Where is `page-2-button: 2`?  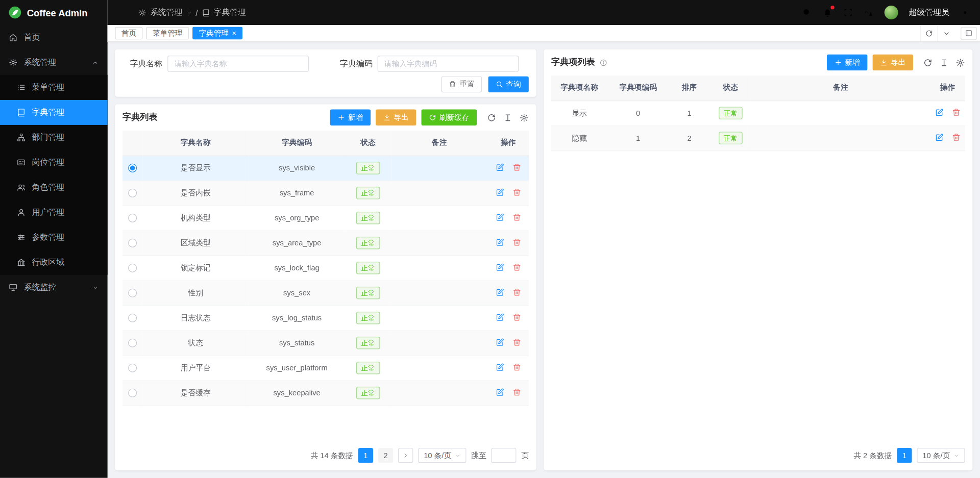 page-2-button: 2 is located at coordinates (386, 455).